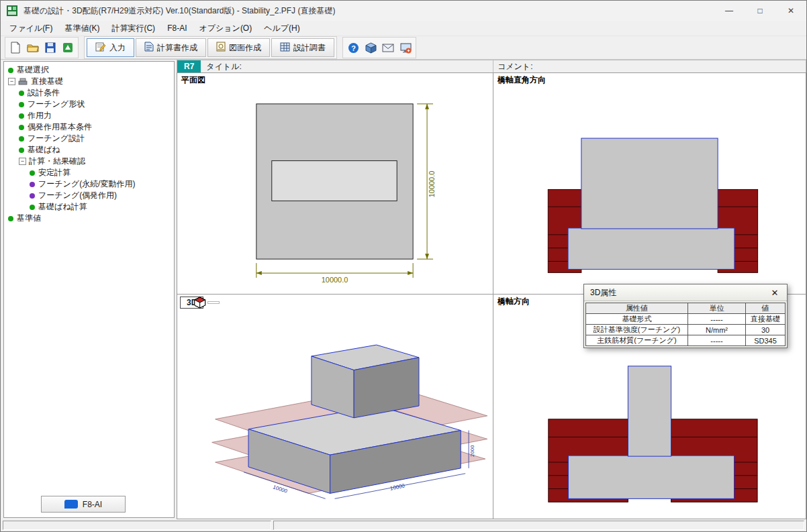 The width and height of the screenshot is (807, 532). I want to click on attributes-cell: -----, so click(717, 319).